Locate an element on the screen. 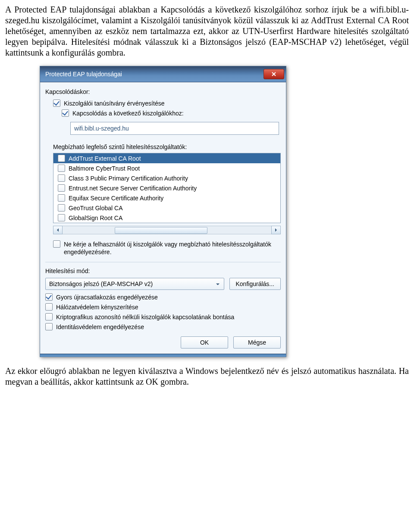 The width and height of the screenshot is (414, 532). crypto-bind-label: Kriptografikus azonosító nélküli kiszolg… is located at coordinates (145, 317).